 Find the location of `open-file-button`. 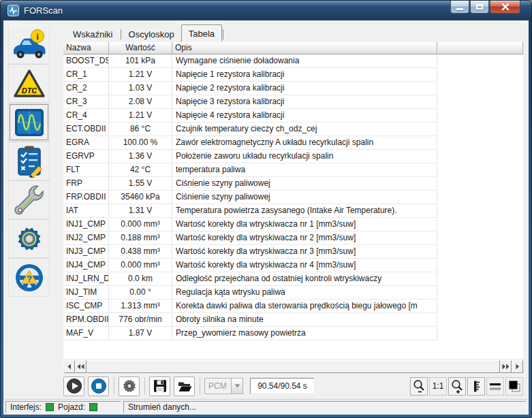

open-file-button is located at coordinates (184, 387).